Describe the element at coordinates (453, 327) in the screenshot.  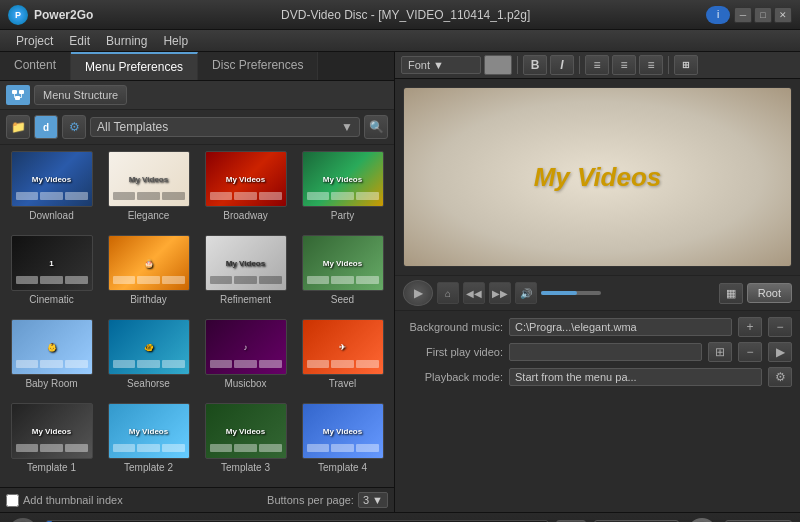
I see `bg-music-label: Background music:` at that location.